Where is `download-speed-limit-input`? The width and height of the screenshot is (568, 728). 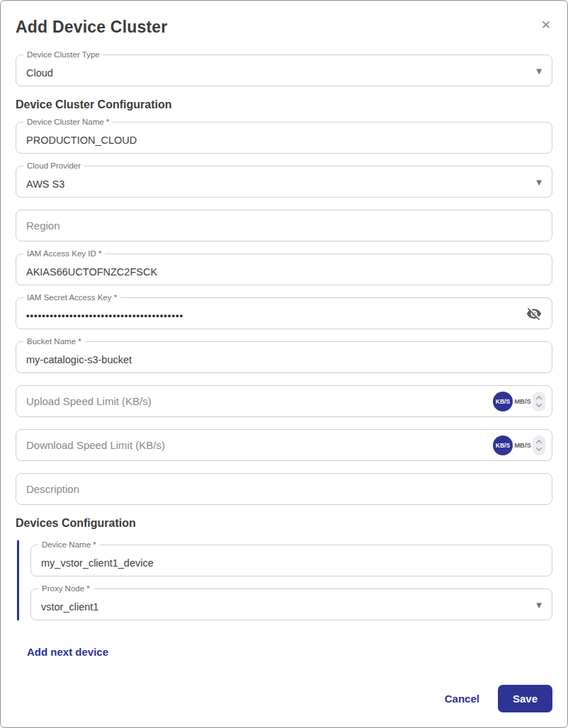 download-speed-limit-input is located at coordinates (284, 445).